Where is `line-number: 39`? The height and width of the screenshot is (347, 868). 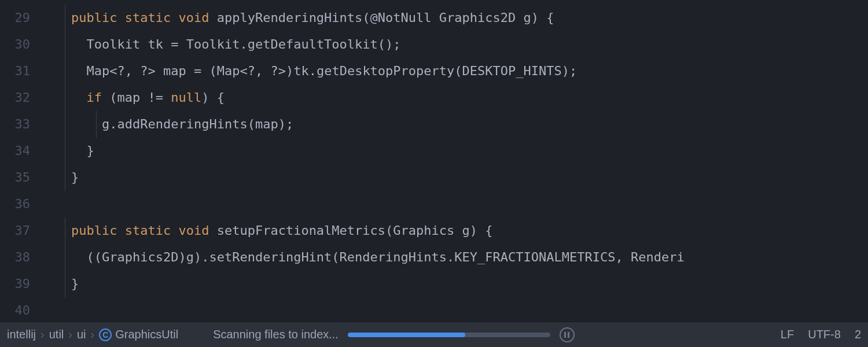
line-number: 39 is located at coordinates (20, 284).